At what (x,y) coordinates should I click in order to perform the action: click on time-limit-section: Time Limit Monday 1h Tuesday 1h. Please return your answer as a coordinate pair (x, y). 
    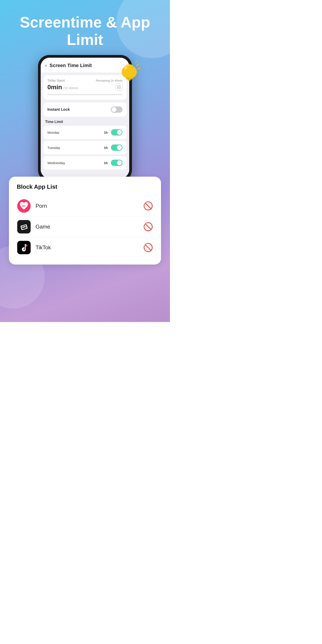
    Looking at the image, I should click on (85, 144).